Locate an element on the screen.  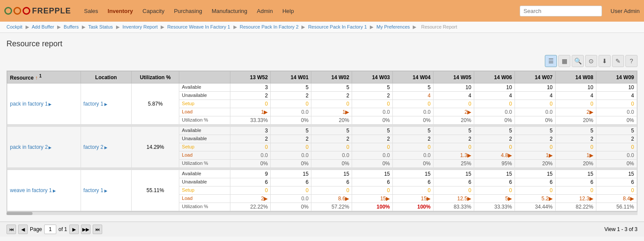
th-14w02: 14 W02 is located at coordinates (332, 77).